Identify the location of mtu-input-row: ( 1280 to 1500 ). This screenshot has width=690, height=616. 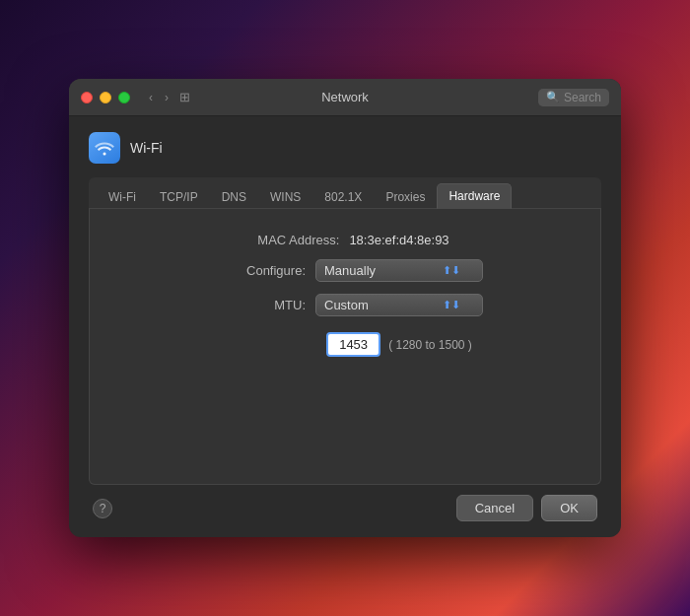
(345, 343).